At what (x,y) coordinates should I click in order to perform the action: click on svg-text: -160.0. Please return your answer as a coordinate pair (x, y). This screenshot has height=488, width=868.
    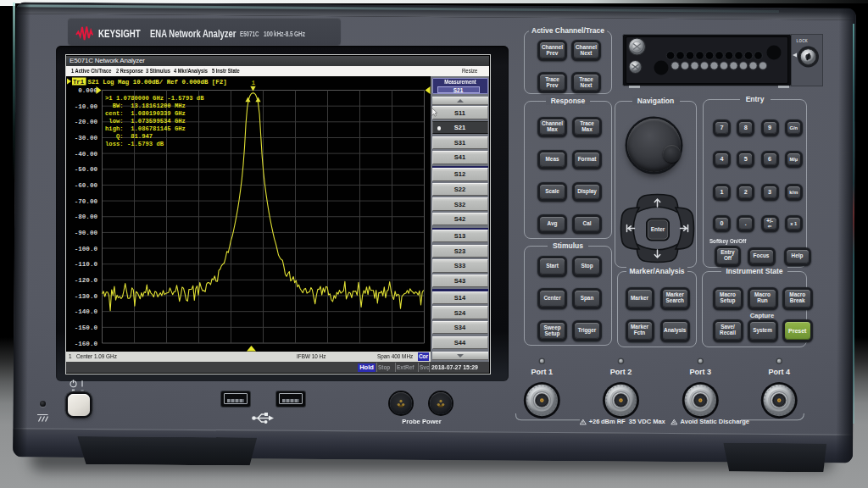
    Looking at the image, I should click on (86, 344).